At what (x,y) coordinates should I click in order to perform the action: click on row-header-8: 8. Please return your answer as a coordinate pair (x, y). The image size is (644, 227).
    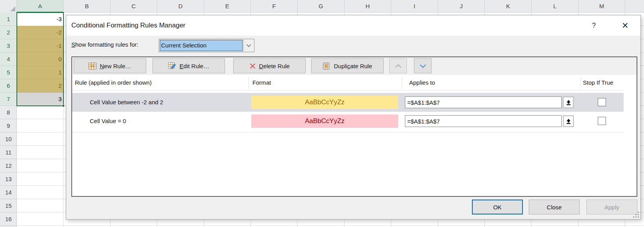
    Looking at the image, I should click on (9, 113).